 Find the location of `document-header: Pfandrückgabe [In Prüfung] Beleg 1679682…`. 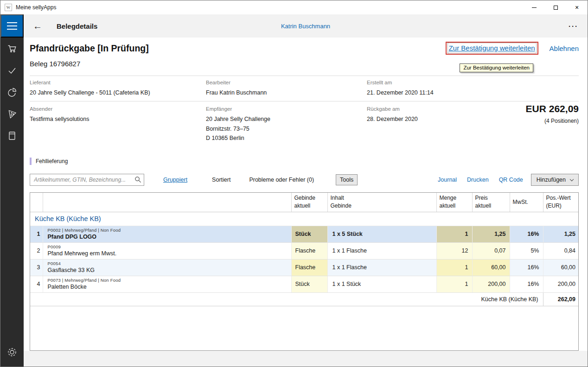

document-header: Pfandrückgabe [In Prüfung] Beleg 1679682… is located at coordinates (304, 57).